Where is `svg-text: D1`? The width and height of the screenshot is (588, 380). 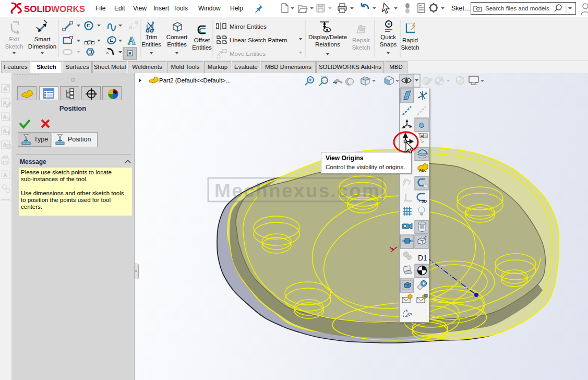 svg-text: D1 is located at coordinates (423, 258).